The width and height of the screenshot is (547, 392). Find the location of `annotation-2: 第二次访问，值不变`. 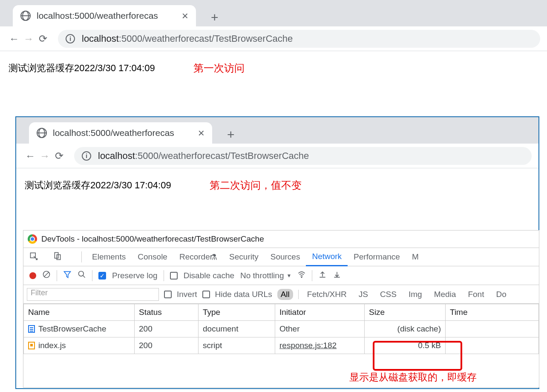

annotation-2: 第二次访问，值不变 is located at coordinates (256, 185).